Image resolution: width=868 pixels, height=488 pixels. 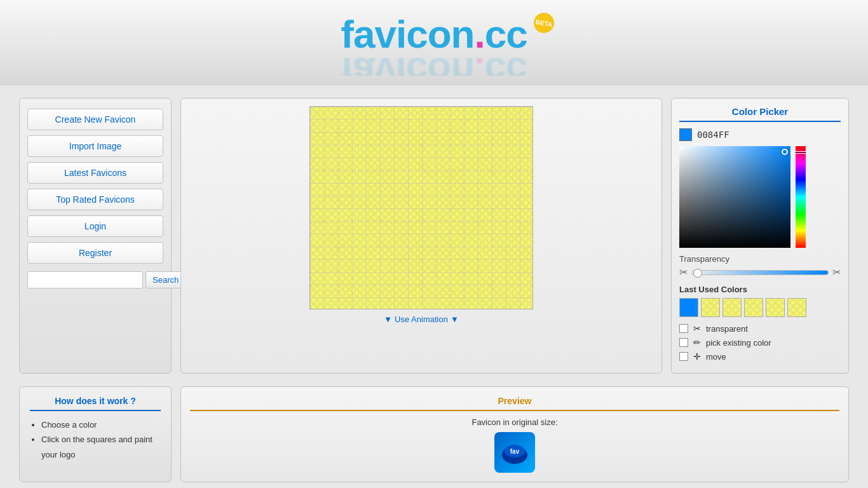 I want to click on transparency-low-icon: ✂, so click(x=684, y=272).